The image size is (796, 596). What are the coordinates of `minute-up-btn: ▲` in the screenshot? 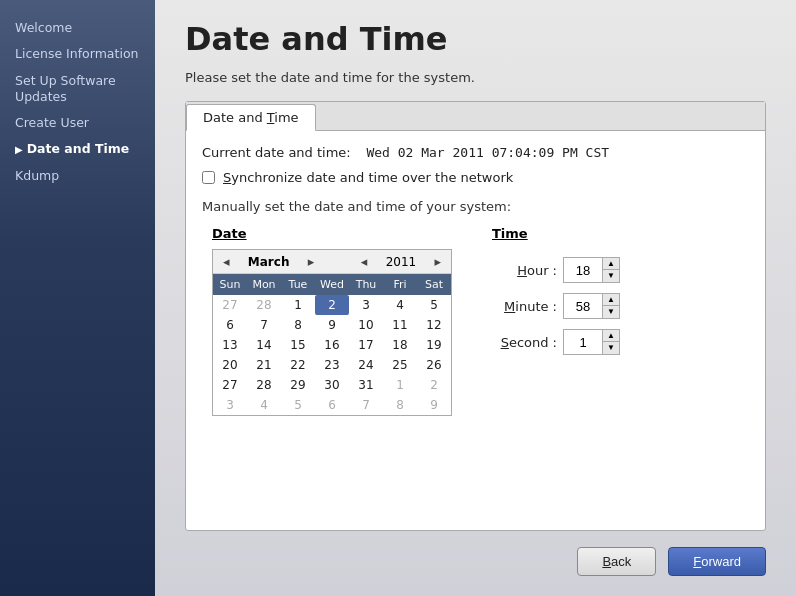 It's located at (611, 300).